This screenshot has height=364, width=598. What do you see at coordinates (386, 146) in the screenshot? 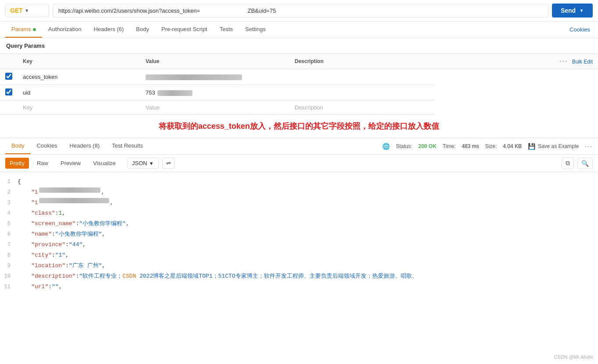
I see `status-globe-icon: 🌐` at bounding box center [386, 146].